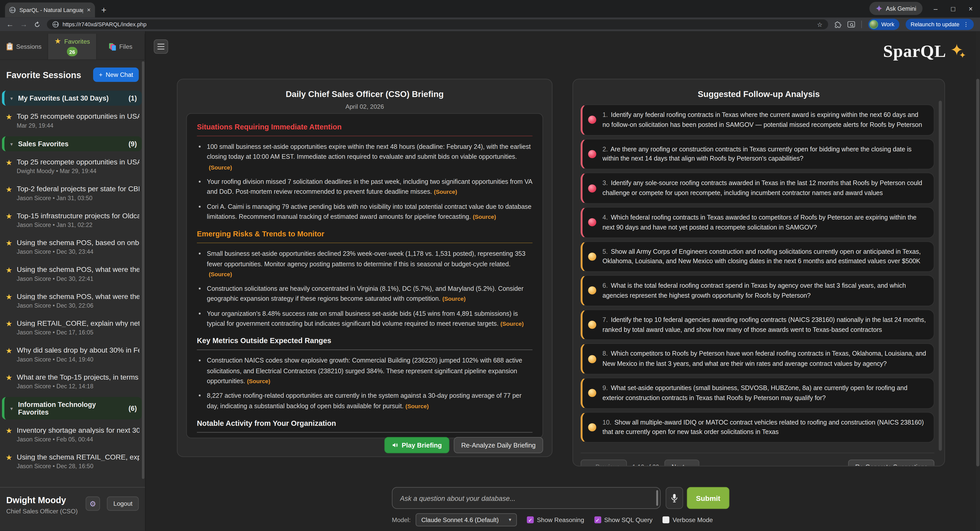  Describe the element at coordinates (104, 10) in the screenshot. I see `new-tab-button: +` at that location.